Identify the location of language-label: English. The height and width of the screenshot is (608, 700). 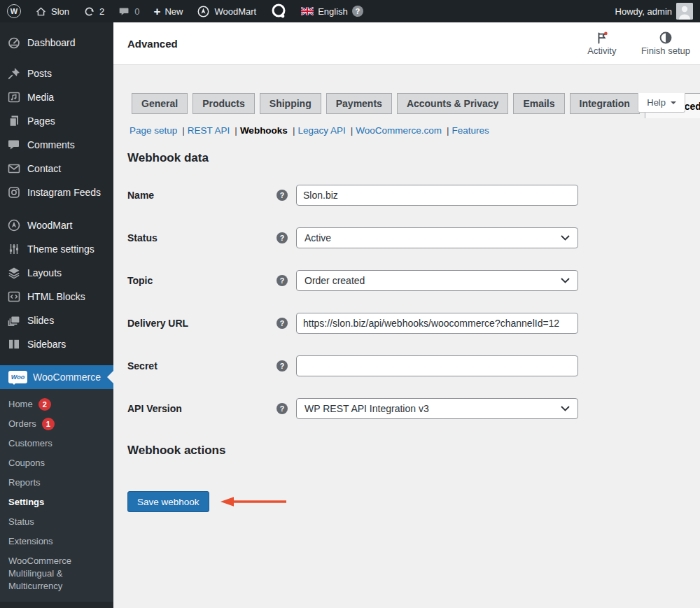
(333, 11).